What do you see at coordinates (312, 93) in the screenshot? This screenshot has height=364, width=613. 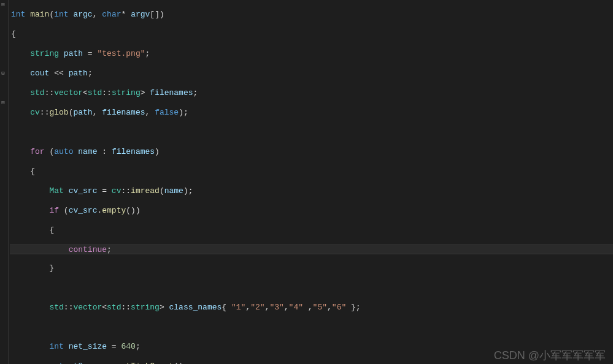 I see `code-line: std::vector<std::string> filenames;` at bounding box center [312, 93].